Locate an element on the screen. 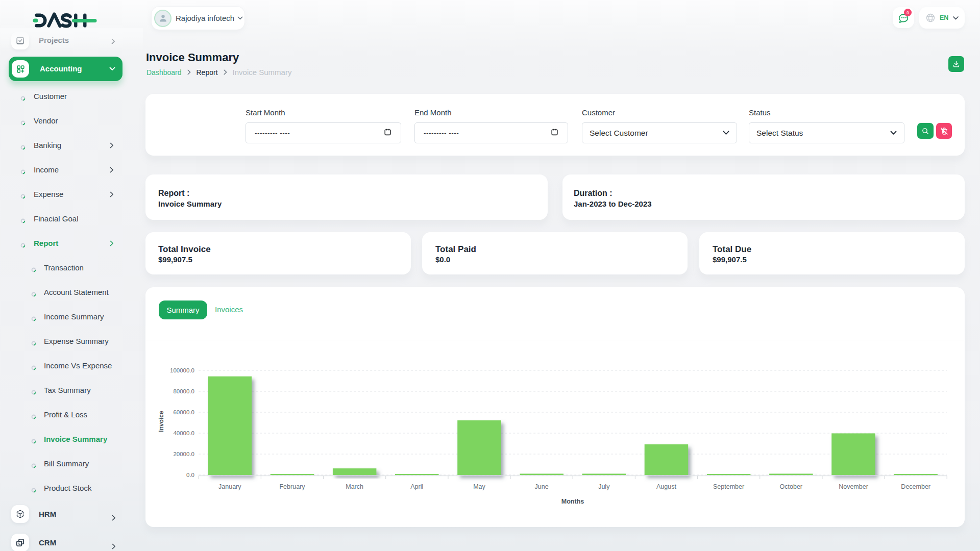  svg-text: 80000.0 is located at coordinates (184, 391).